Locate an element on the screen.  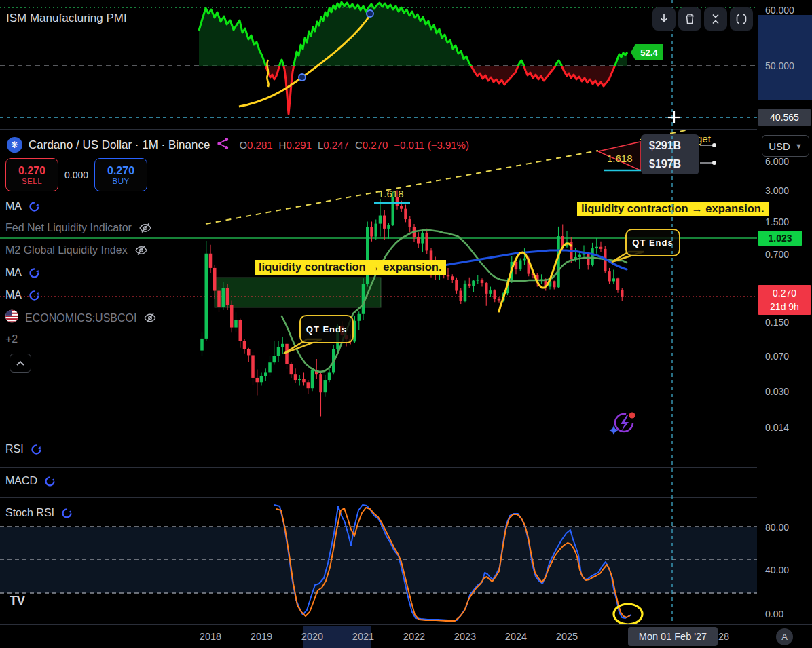
scale-label: 0.014 is located at coordinates (777, 427).